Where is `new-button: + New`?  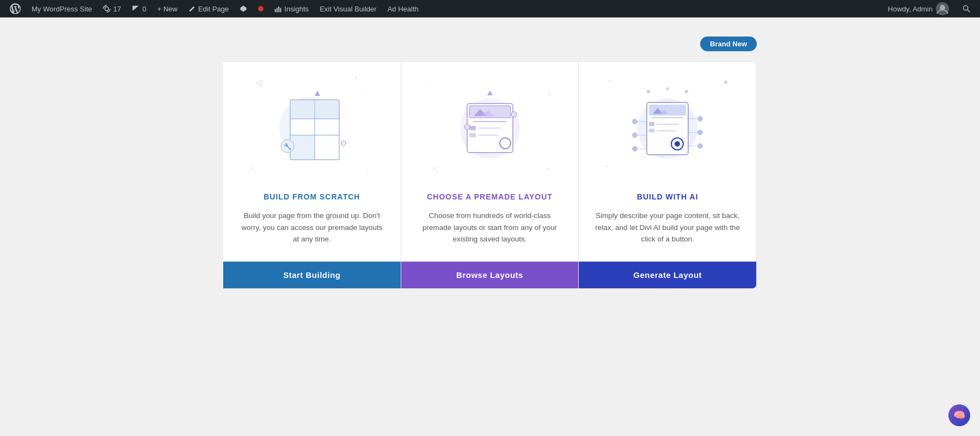 new-button: + New is located at coordinates (168, 9).